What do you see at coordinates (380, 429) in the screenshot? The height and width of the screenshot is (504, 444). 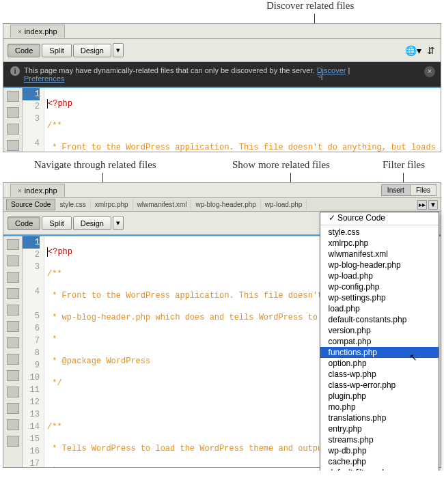 I see `menu-item: entry.php` at bounding box center [380, 429].